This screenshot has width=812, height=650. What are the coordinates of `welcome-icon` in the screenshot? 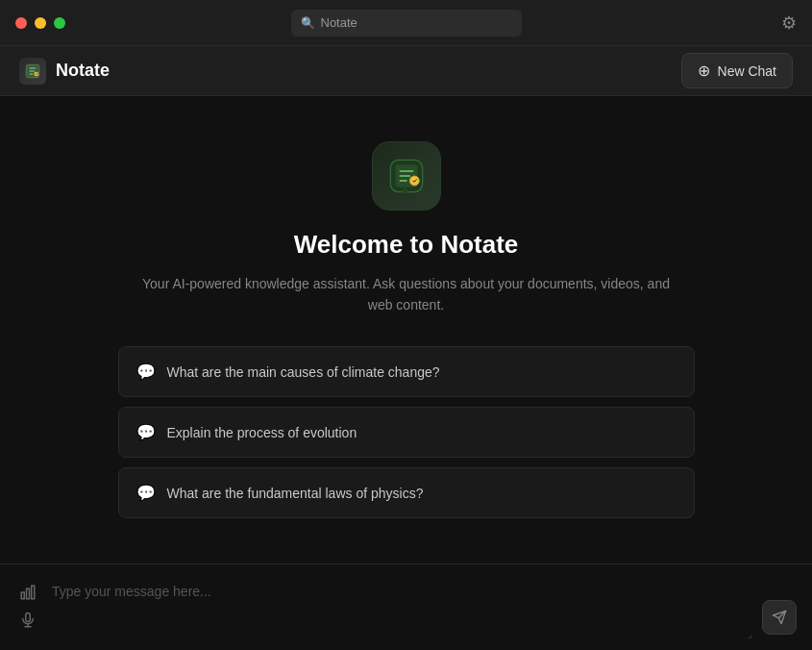 It's located at (406, 176).